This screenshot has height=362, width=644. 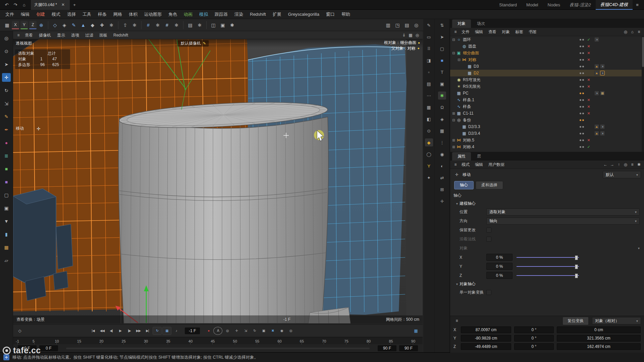 What do you see at coordinates (33, 25) in the screenshot?
I see `axis-z-button: Z` at bounding box center [33, 25].